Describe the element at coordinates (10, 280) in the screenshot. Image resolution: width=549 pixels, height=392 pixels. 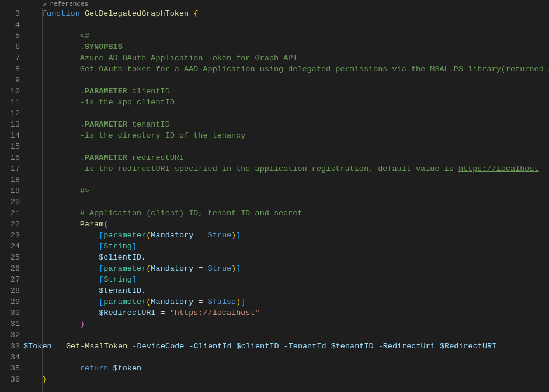
I see `line-number: 27` at that location.